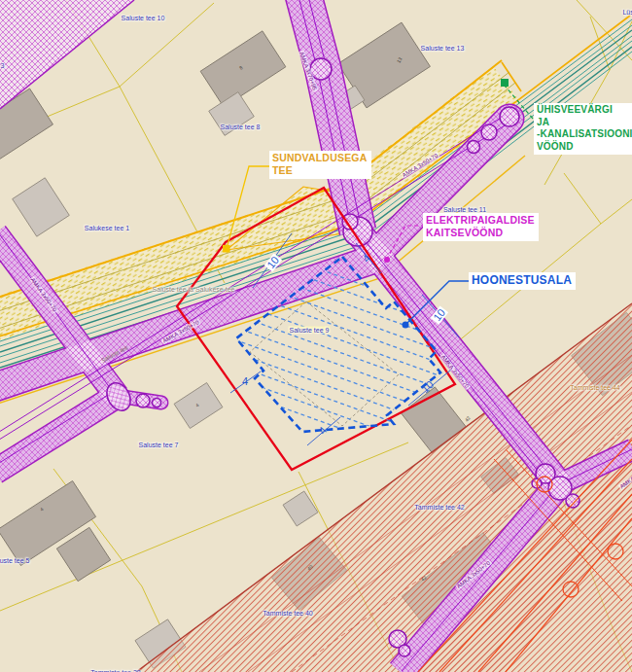  Describe the element at coordinates (584, 111) in the screenshot. I see `callout-line: ÜHISVEEVÄRGI` at that location.